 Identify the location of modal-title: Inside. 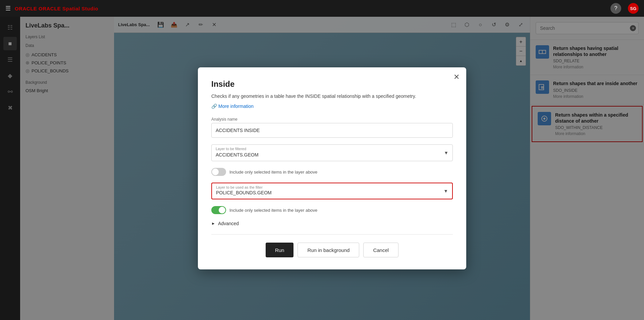
(332, 84).